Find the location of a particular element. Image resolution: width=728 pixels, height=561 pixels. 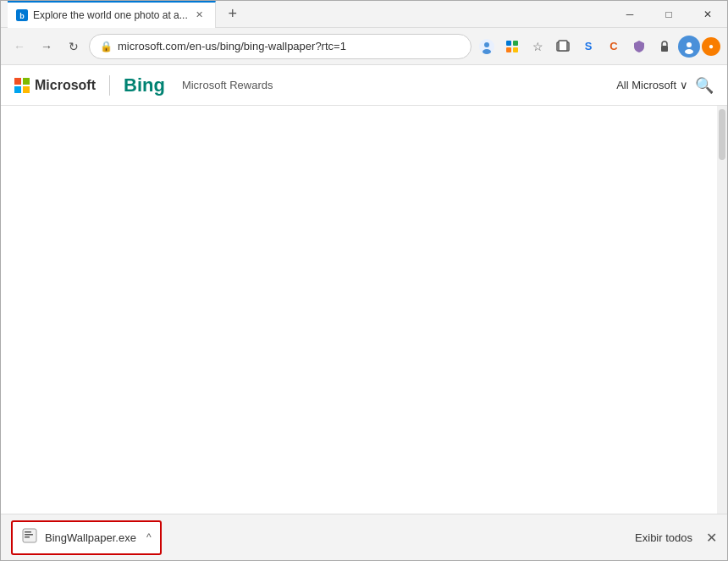

microsoft-logo-grid is located at coordinates (22, 85).